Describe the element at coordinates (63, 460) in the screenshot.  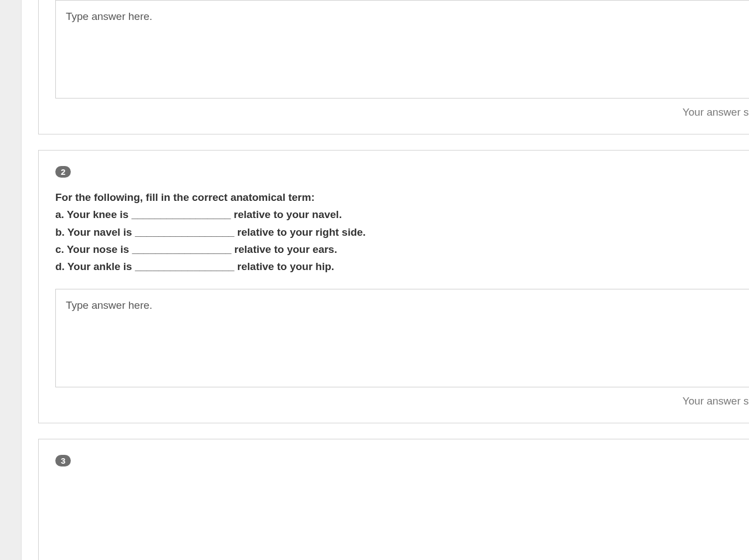
I see `question-number-badge: 3` at that location.